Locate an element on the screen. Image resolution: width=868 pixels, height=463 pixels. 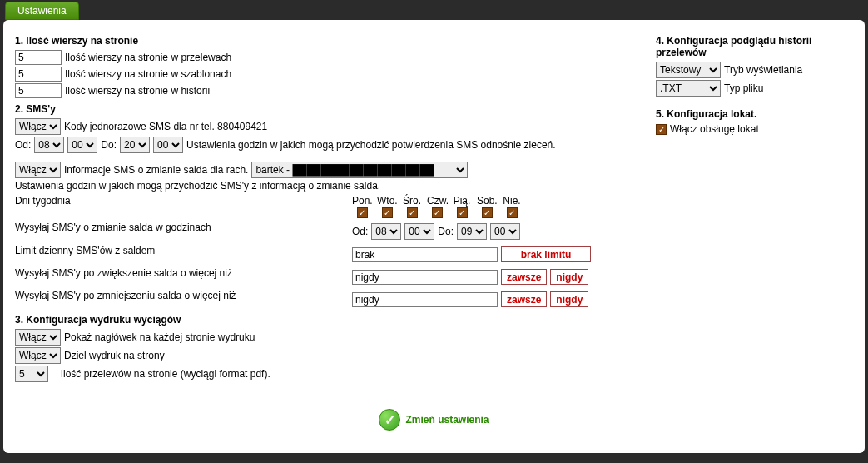
weekday-sat-checkbox is located at coordinates (488, 213).